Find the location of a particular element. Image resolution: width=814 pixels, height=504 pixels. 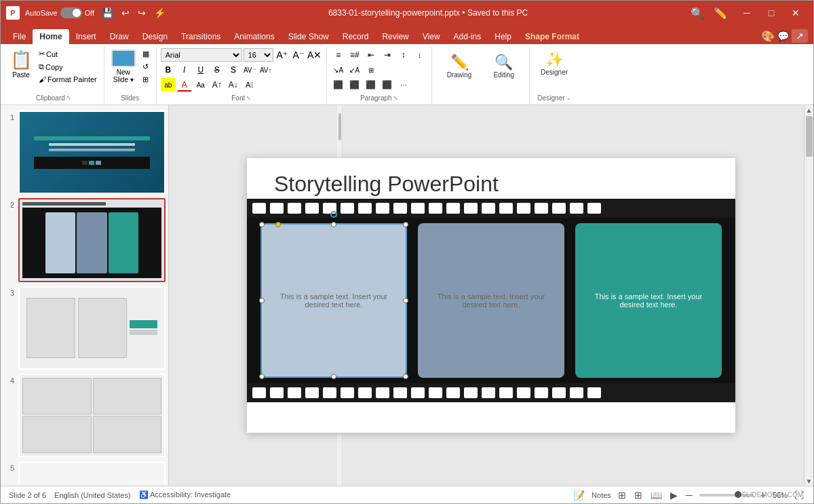

text-direction-button: ↘A is located at coordinates (338, 70).